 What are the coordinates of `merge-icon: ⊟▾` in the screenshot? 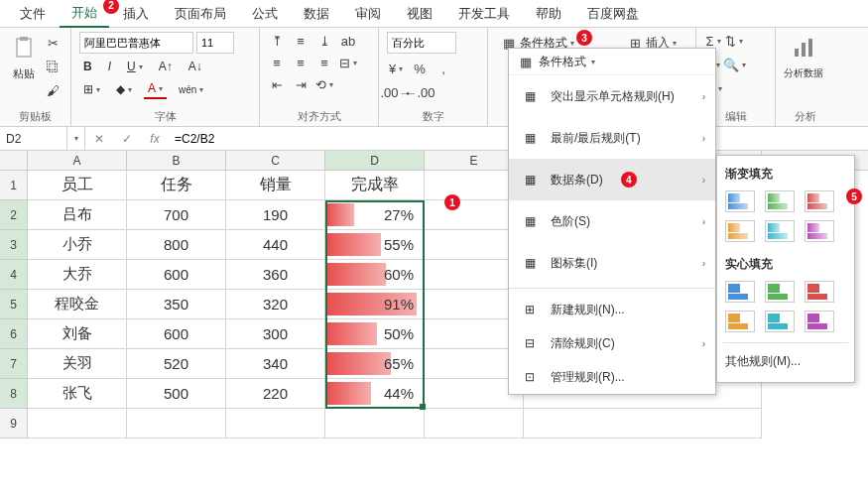 It's located at (348, 63).